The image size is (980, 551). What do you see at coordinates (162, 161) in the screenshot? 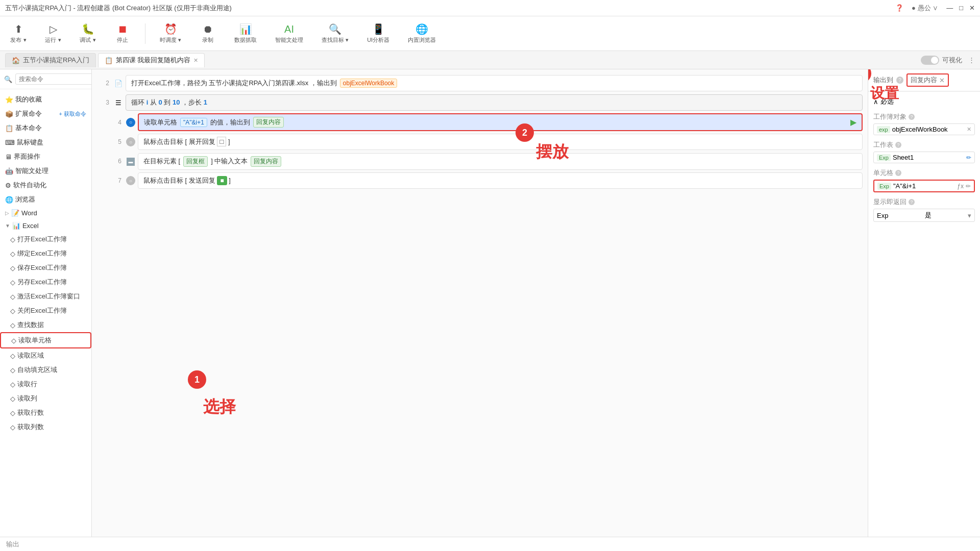
I see `row6-text1: 在目标元素 [` at bounding box center [162, 161].